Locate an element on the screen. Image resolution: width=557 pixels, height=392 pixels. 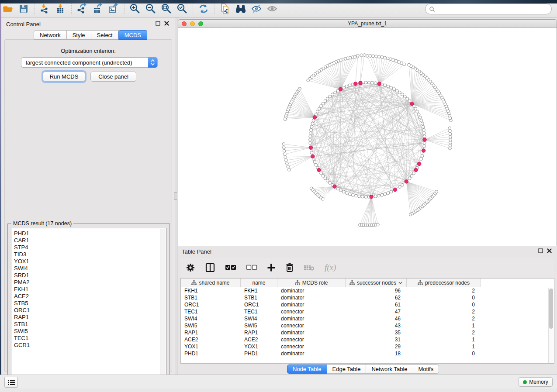
mcds-result-item: STB1 is located at coordinates (90, 324).